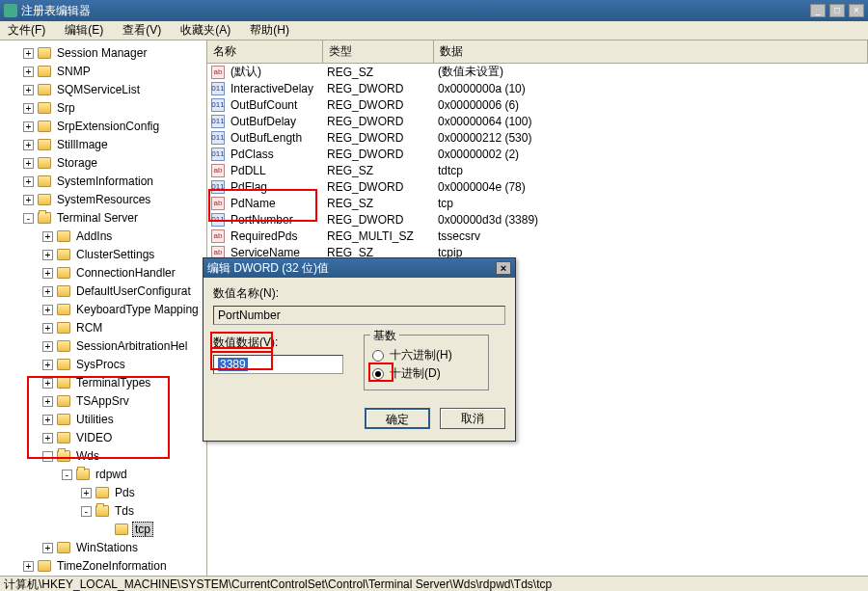 The image size is (868, 591). Describe the element at coordinates (473, 418) in the screenshot. I see `cancel-button: 取消` at that location.